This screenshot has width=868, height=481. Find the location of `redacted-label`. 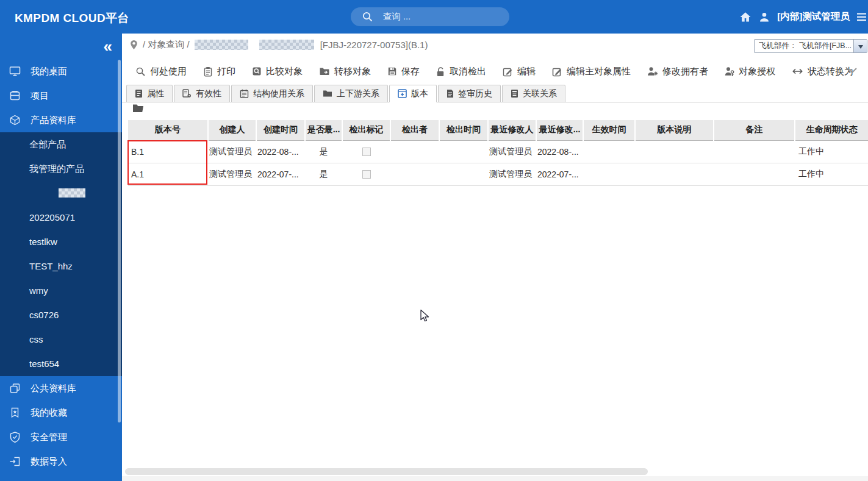

redacted-label is located at coordinates (72, 193).